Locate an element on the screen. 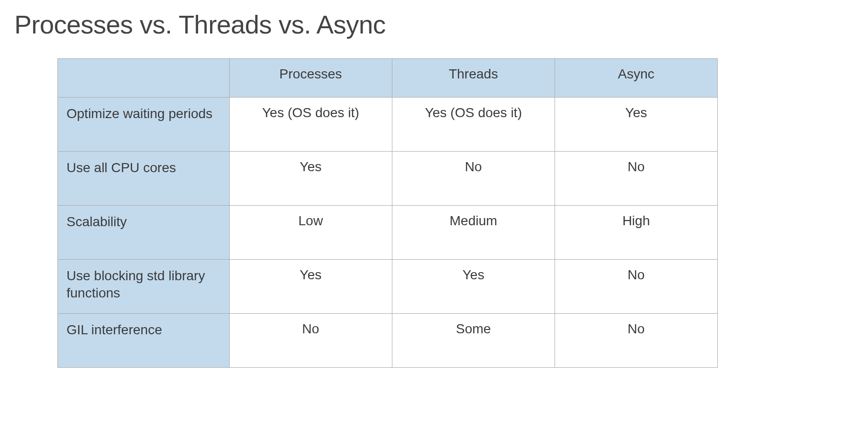 The height and width of the screenshot is (439, 868). cell-value: Low is located at coordinates (311, 232).